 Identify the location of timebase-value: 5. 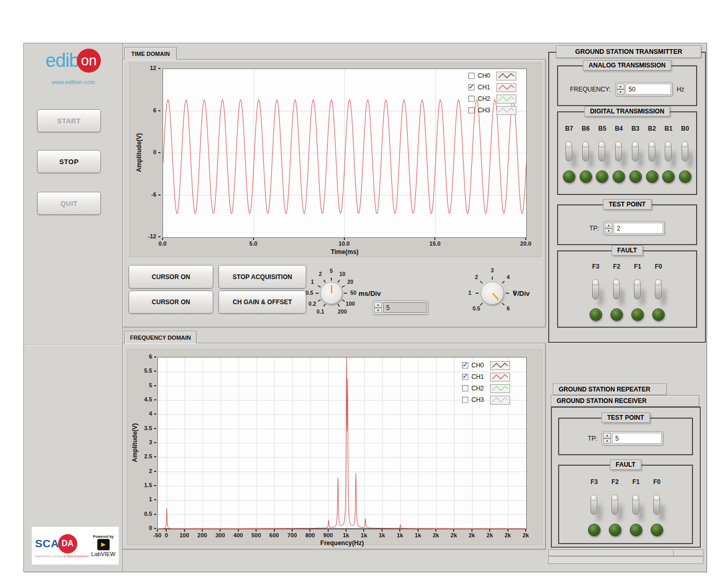
(405, 307).